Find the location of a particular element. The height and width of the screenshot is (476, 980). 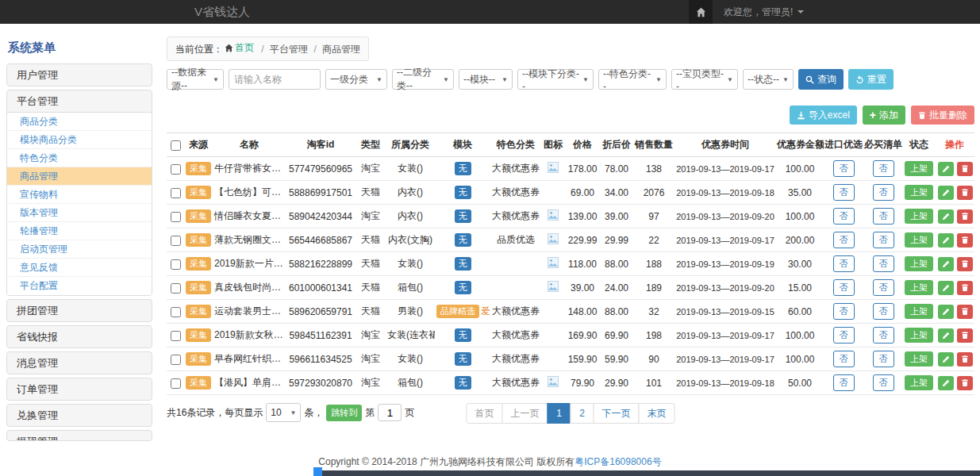

page-button: 末页 is located at coordinates (657, 413).